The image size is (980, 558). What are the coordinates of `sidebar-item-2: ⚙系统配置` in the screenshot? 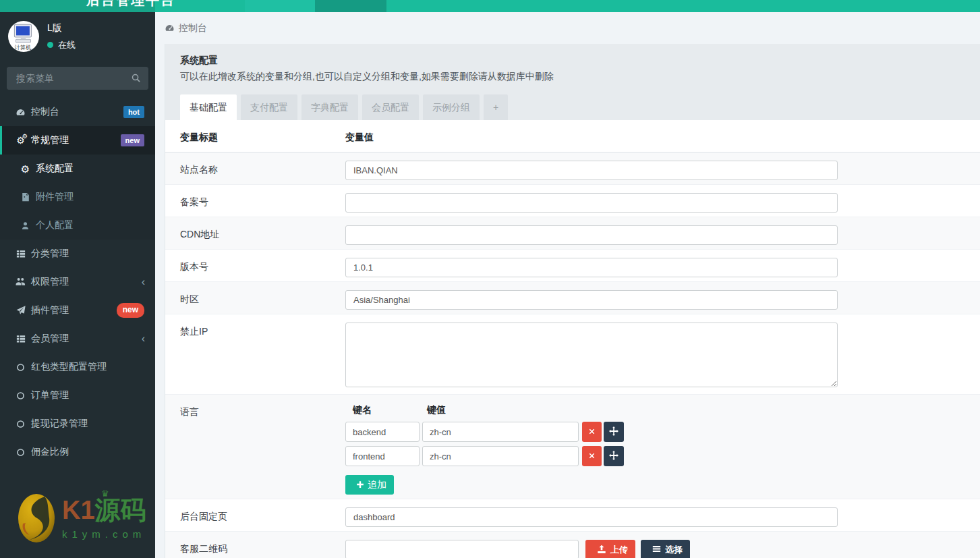 It's located at (78, 169).